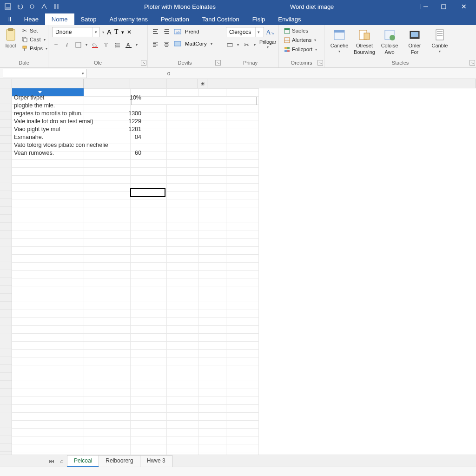  What do you see at coordinates (60, 20) in the screenshot?
I see `ribbon-tab-nome: Nome` at bounding box center [60, 20].